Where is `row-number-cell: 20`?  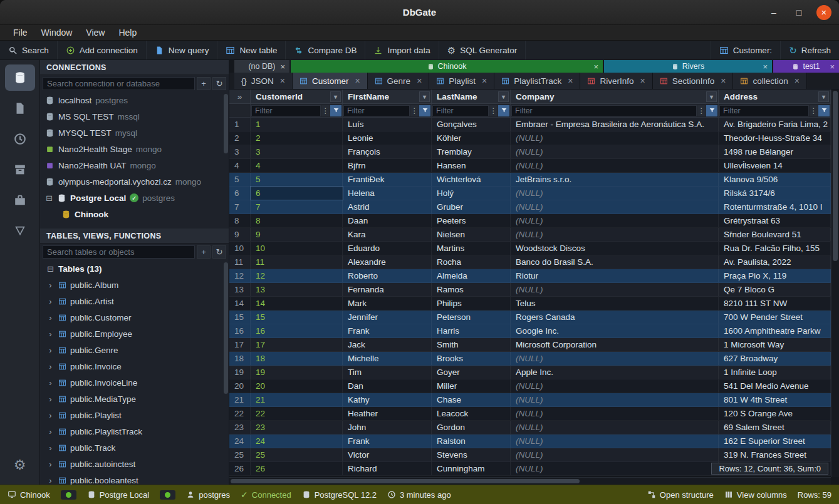
row-number-cell: 20 is located at coordinates (240, 386).